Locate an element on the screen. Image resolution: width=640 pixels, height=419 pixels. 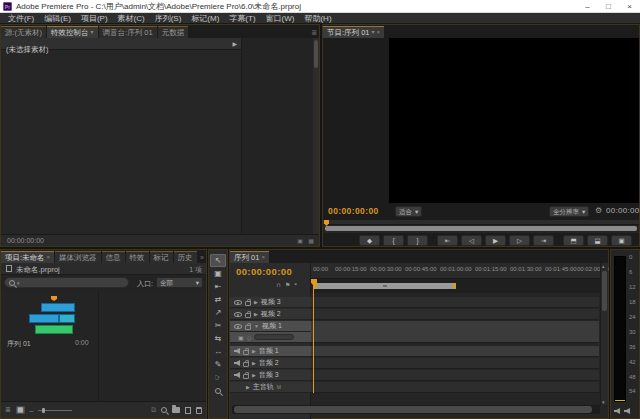
list-view-button: ≣ is located at coordinates (8, 410).